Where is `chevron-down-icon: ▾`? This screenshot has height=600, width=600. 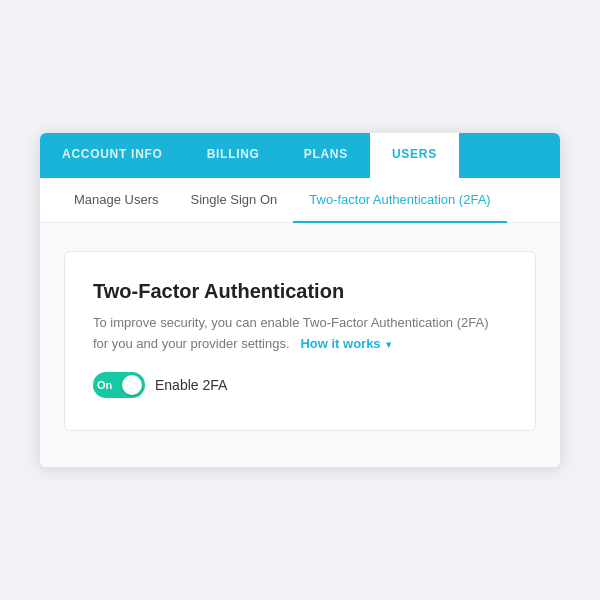 chevron-down-icon: ▾ is located at coordinates (388, 344).